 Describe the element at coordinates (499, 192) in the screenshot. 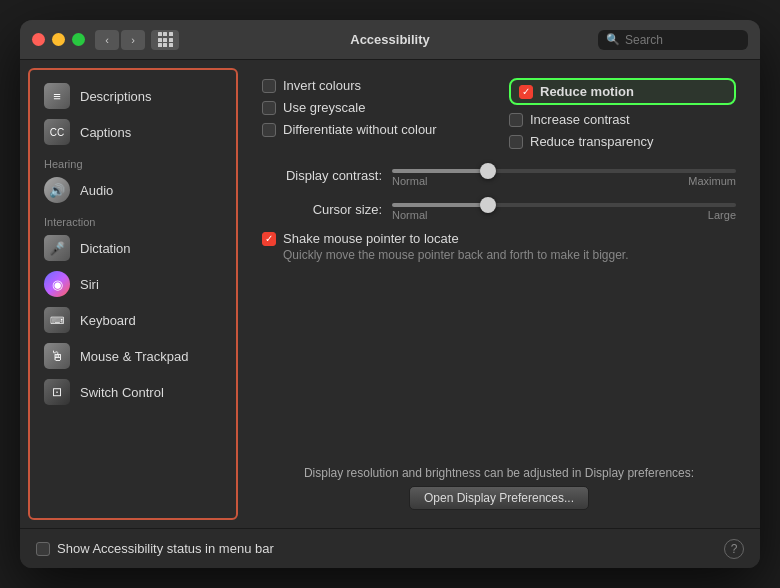

I see `slider-section: Display contrast: Normal Maximum` at that location.